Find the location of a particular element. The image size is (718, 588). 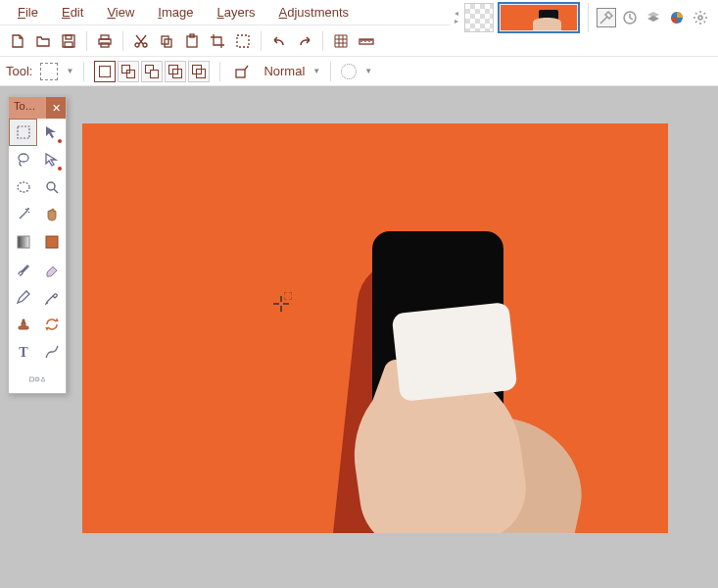

selection-replace is located at coordinates (105, 72).